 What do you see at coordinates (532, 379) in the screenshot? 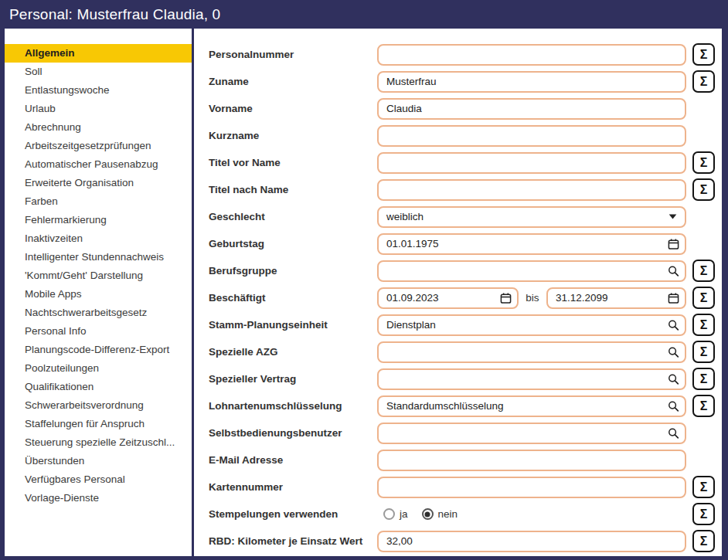
I see `spezieller-vertrag-input` at bounding box center [532, 379].